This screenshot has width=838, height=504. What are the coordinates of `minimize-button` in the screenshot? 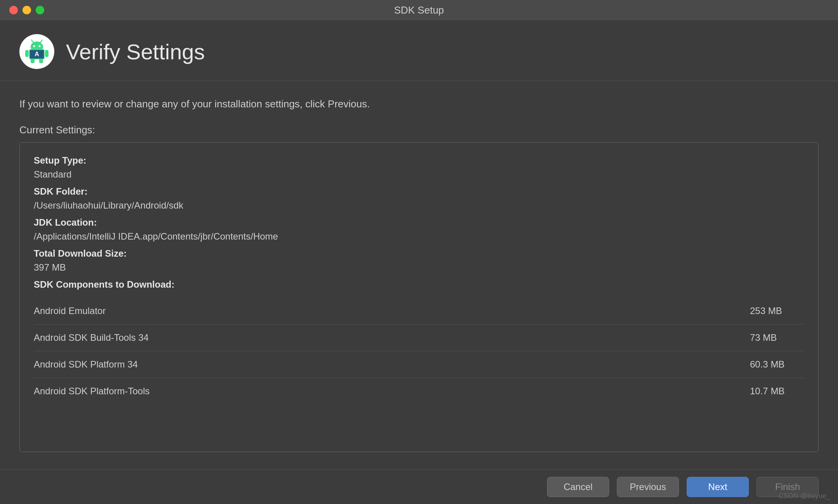 It's located at (27, 10).